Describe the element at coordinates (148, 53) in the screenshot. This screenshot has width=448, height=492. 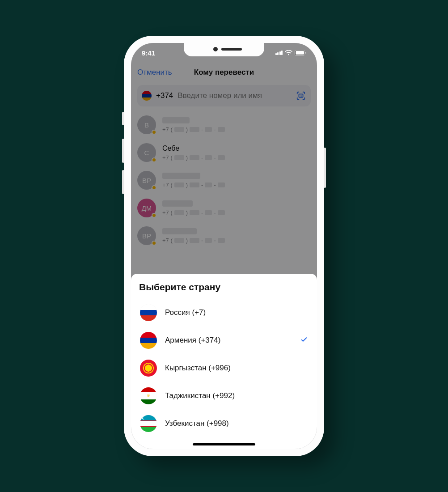
I see `status-time: 9:41` at that location.